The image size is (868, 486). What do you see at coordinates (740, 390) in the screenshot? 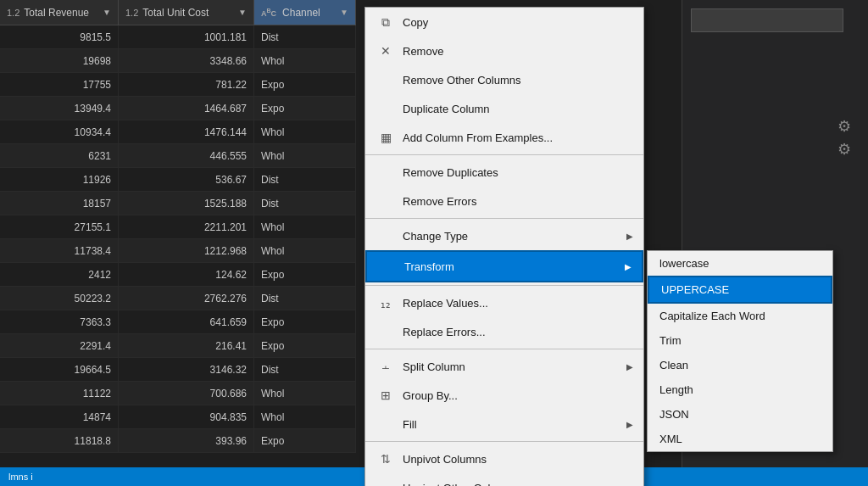
I see `submenu-item-length: Length` at bounding box center [740, 390].